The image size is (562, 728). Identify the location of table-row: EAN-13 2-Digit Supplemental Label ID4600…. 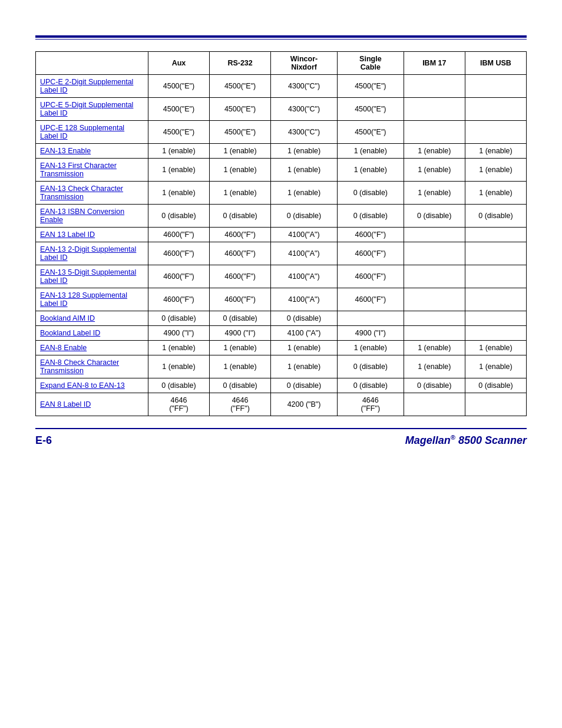
(282, 253).